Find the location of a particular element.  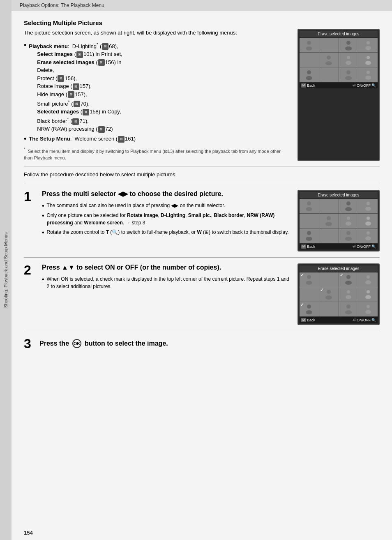

step1-number: 1 is located at coordinates (30, 196).